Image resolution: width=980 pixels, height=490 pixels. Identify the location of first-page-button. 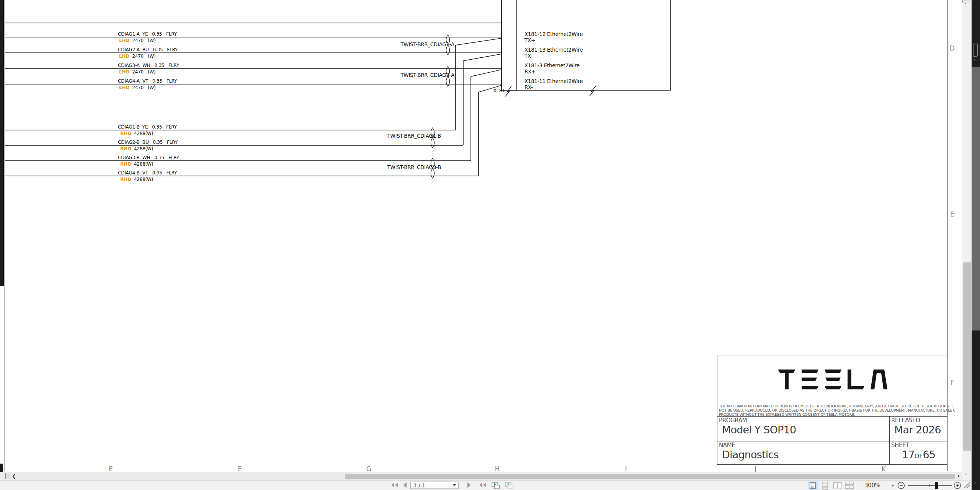
(395, 485).